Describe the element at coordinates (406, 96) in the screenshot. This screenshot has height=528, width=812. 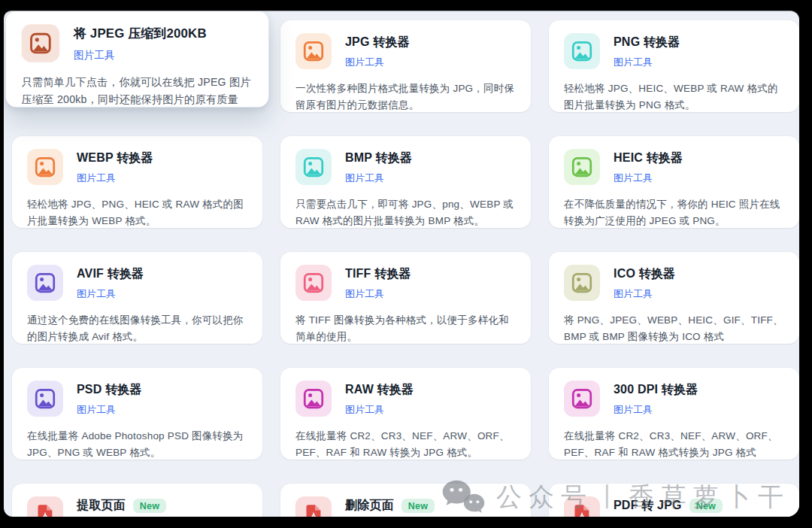
I see `tool-description: 一次性将多种图片格式批量转换为 JPG，同时保留原有图片的元数据信息。` at that location.